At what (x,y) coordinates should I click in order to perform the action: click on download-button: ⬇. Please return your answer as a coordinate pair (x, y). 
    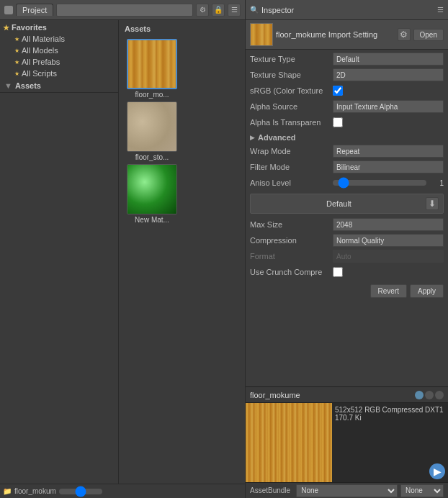
    Looking at the image, I should click on (432, 204).